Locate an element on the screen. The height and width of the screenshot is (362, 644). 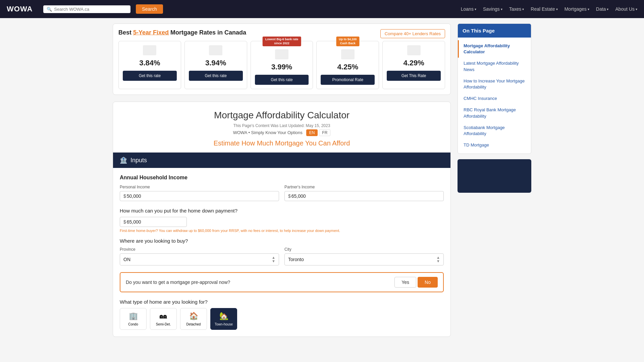
rate-btn-2: Get this rate is located at coordinates (216, 76).